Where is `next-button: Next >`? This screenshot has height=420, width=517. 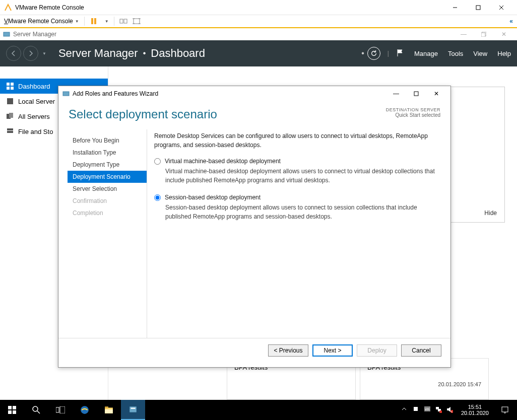 next-button: Next > is located at coordinates (333, 351).